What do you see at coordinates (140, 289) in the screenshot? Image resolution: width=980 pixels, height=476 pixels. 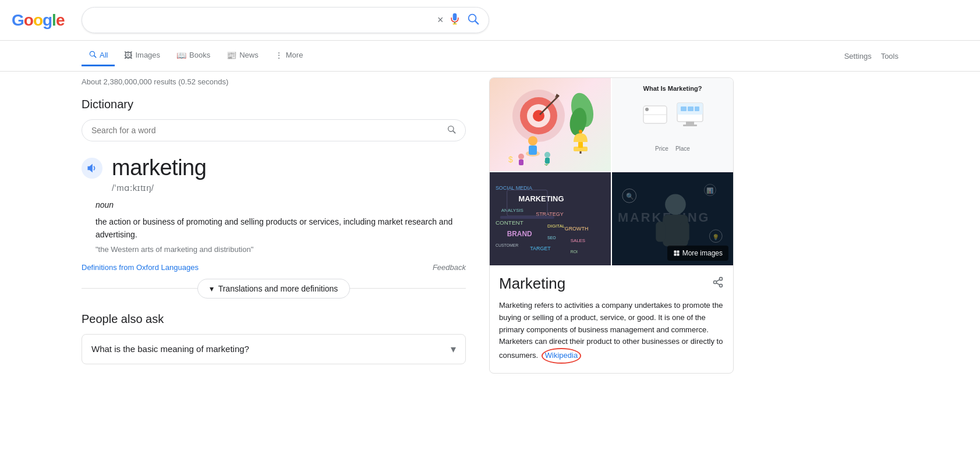 I see `translations-line-left` at bounding box center [140, 289].